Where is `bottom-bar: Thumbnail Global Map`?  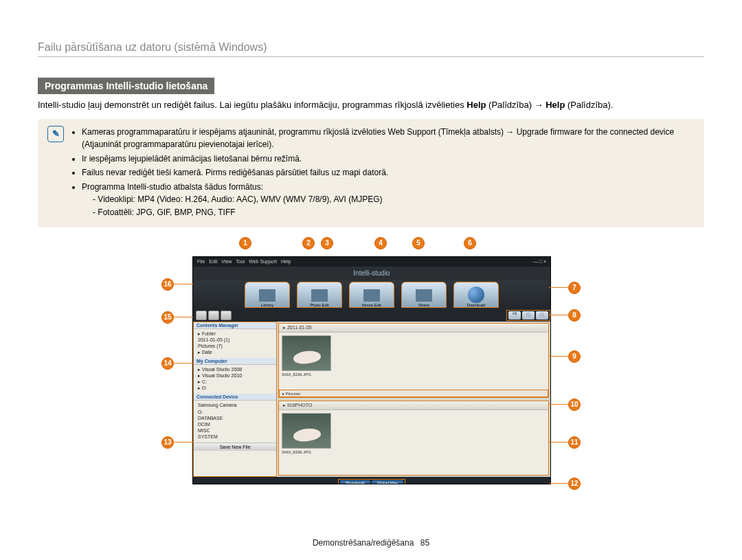
bottom-bar: Thumbnail Global Map is located at coordinates (372, 481).